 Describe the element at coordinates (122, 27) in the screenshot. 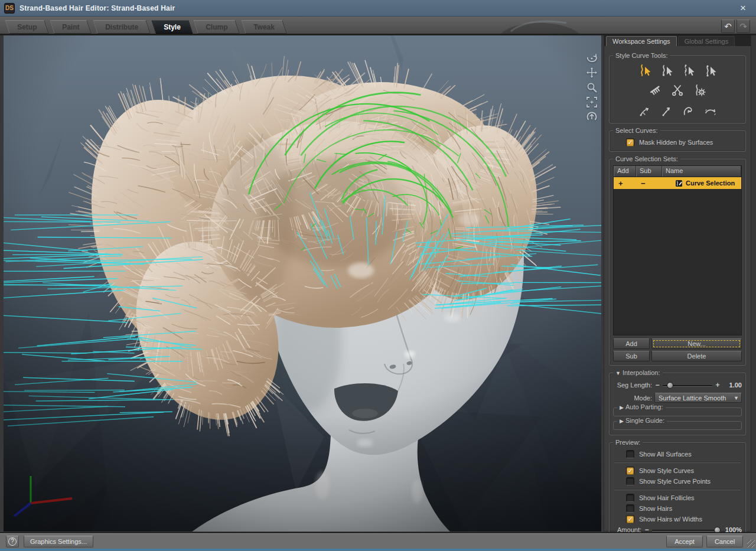

I see `tab-distribute: Distribute` at that location.